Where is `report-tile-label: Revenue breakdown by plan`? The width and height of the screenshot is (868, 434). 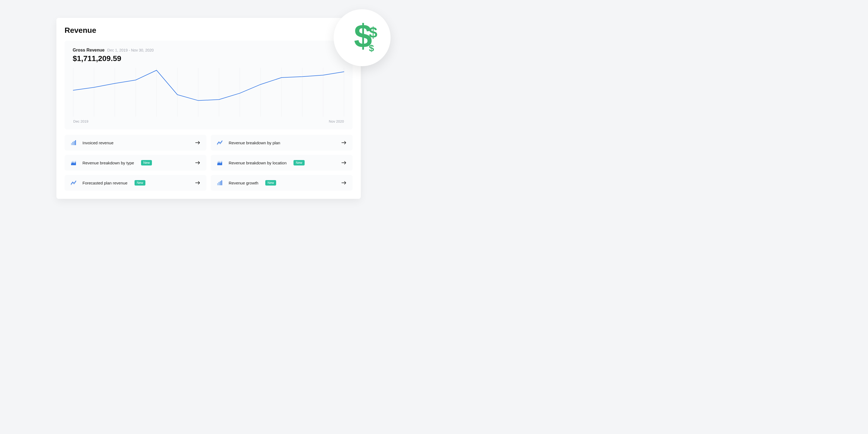
report-tile-label: Revenue breakdown by plan is located at coordinates (255, 143).